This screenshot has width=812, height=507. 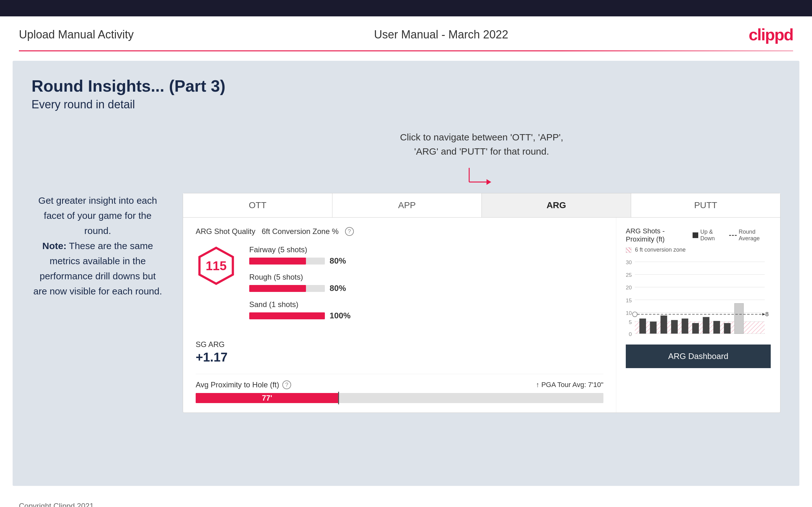 I want to click on hex-value: 115, so click(x=216, y=266).